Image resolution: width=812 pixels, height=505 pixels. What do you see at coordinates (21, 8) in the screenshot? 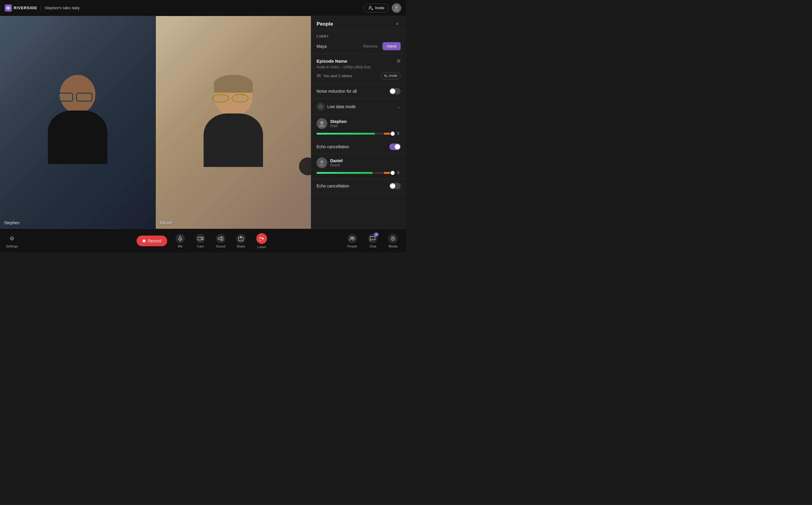
I see `logo: RIVERSIDE` at bounding box center [21, 8].